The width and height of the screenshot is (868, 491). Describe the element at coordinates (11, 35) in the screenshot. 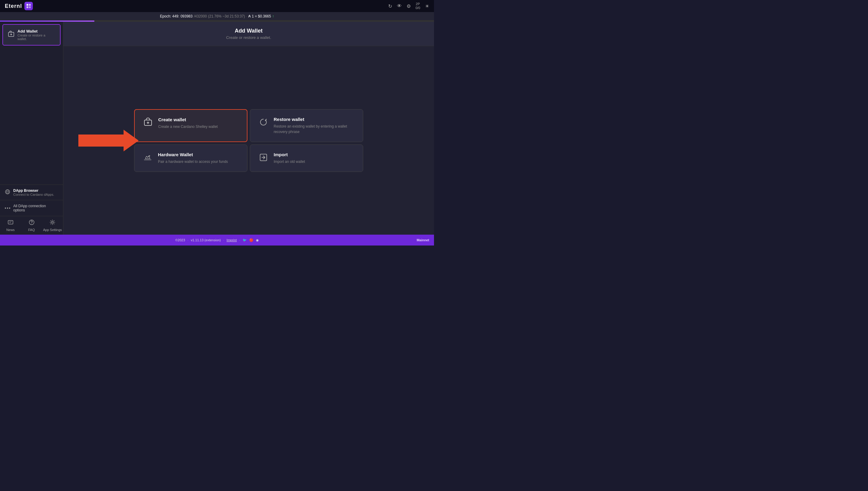

I see `add-wallet-icon` at that location.